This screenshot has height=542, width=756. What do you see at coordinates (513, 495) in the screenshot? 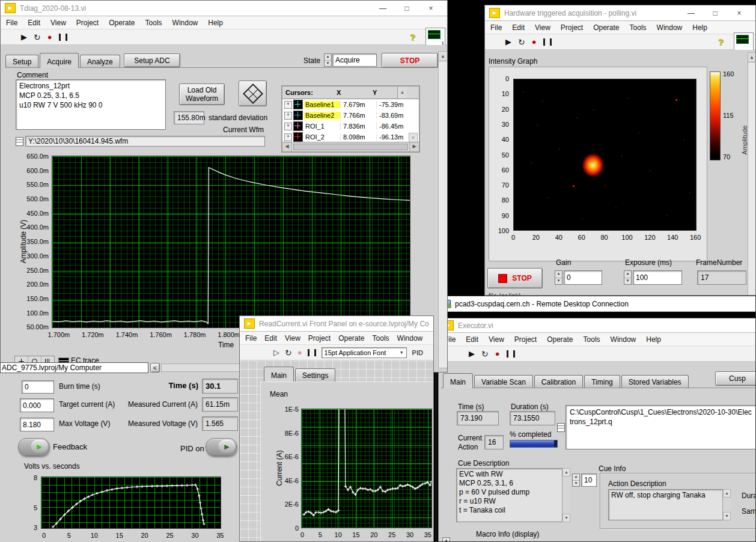
I see `cue-description-box: EVC with RW MCP 0.25, 3.1, 6 p = 60 V pu…` at bounding box center [513, 495].